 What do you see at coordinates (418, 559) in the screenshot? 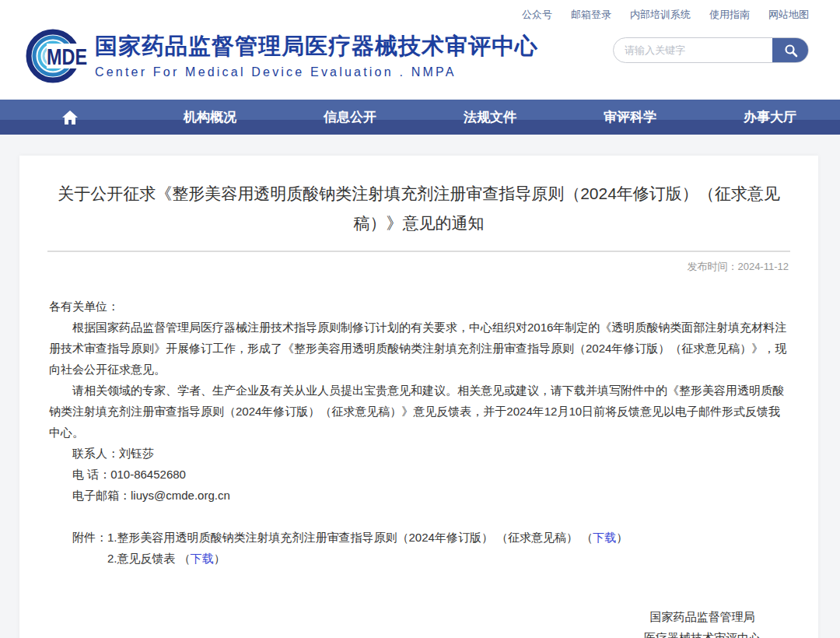
I see `attachment-2: 2.意见反馈表 （下载）` at bounding box center [418, 559].